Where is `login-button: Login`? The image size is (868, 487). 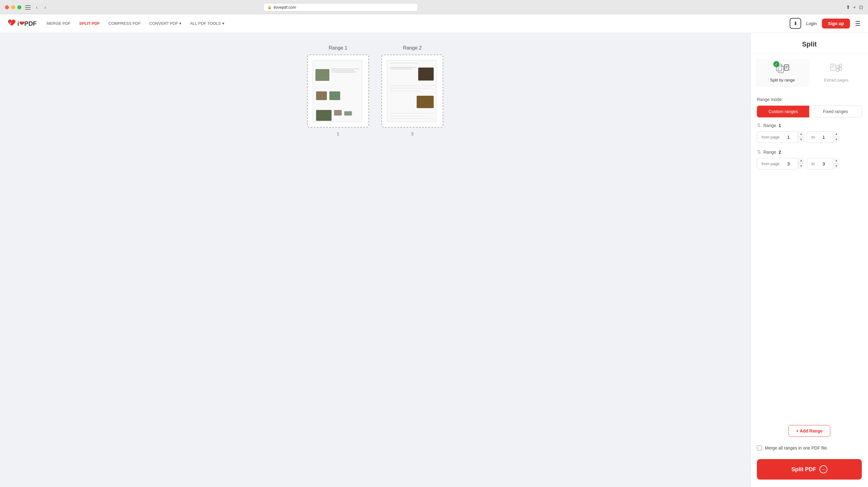 login-button: Login is located at coordinates (811, 24).